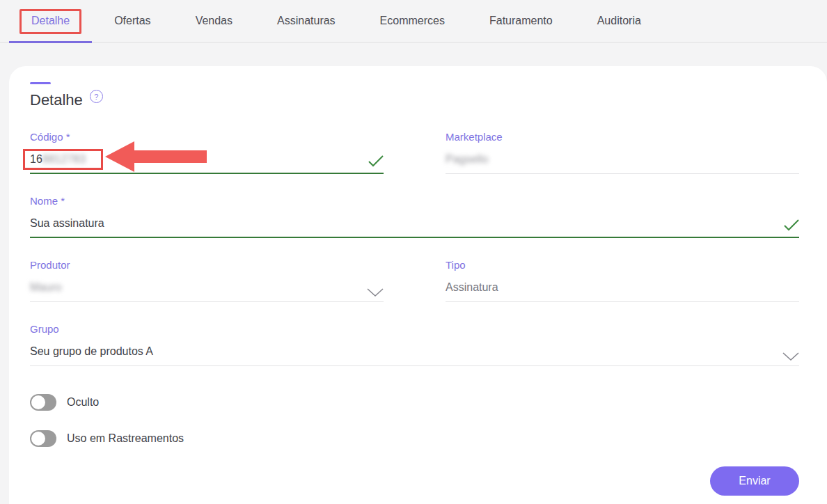 This screenshot has width=827, height=504. What do you see at coordinates (415, 281) in the screenshot?
I see `form-row: Produtor Mauro Tipo Assinatura` at bounding box center [415, 281].